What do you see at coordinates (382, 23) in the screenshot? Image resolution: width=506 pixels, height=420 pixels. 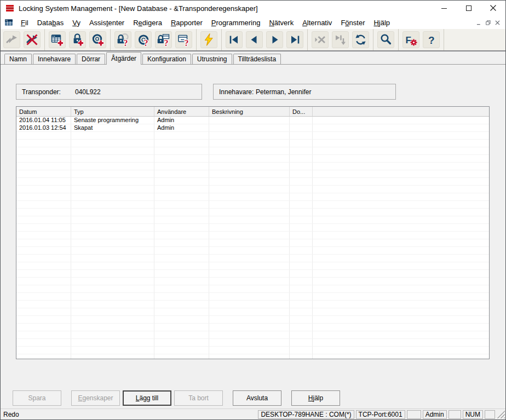 I see `menu-hjalp: Hjälp` at bounding box center [382, 23].